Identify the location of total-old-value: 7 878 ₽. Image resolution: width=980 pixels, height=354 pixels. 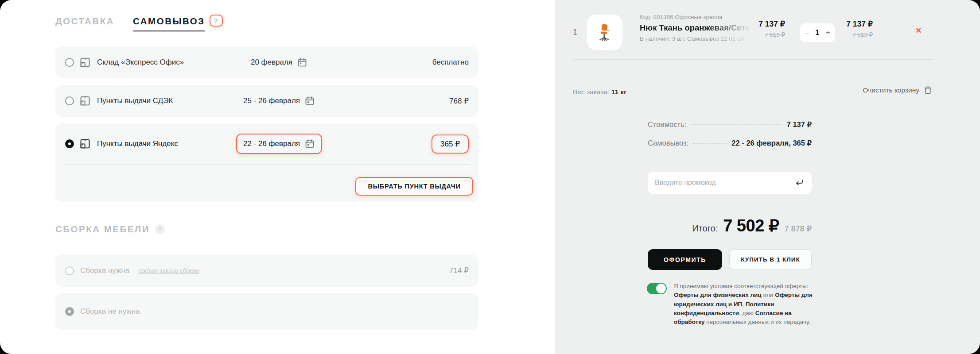
(798, 229).